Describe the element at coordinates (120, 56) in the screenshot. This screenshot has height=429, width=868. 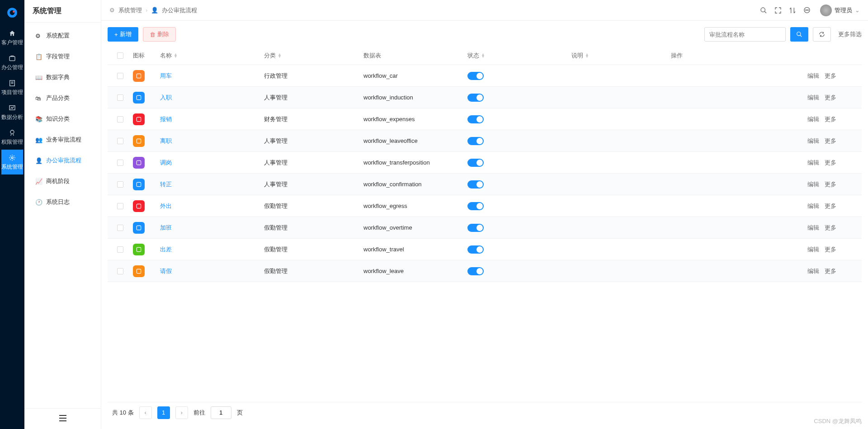
I see `select-all-checkbox` at that location.